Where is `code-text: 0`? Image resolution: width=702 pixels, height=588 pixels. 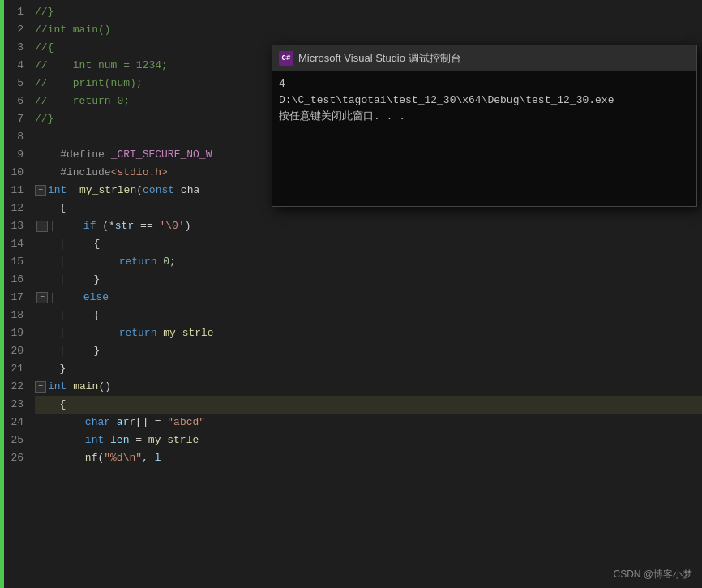
code-text: 0 is located at coordinates (166, 262).